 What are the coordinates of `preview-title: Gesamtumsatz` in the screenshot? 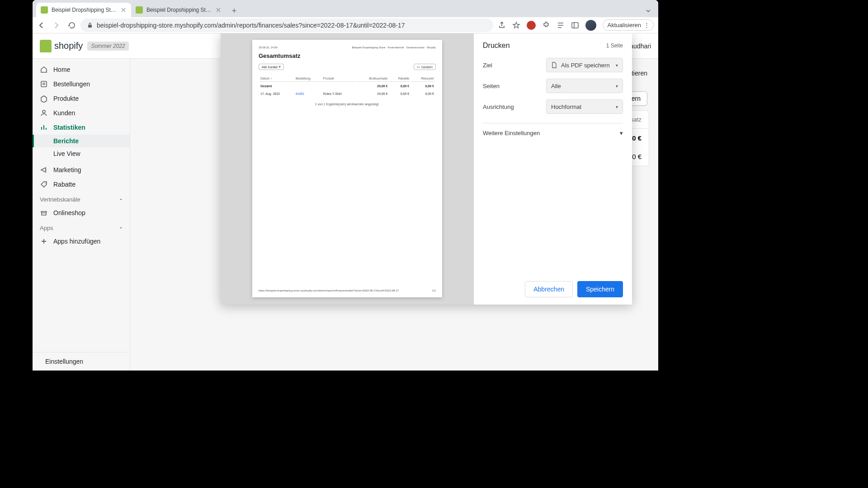 It's located at (347, 56).